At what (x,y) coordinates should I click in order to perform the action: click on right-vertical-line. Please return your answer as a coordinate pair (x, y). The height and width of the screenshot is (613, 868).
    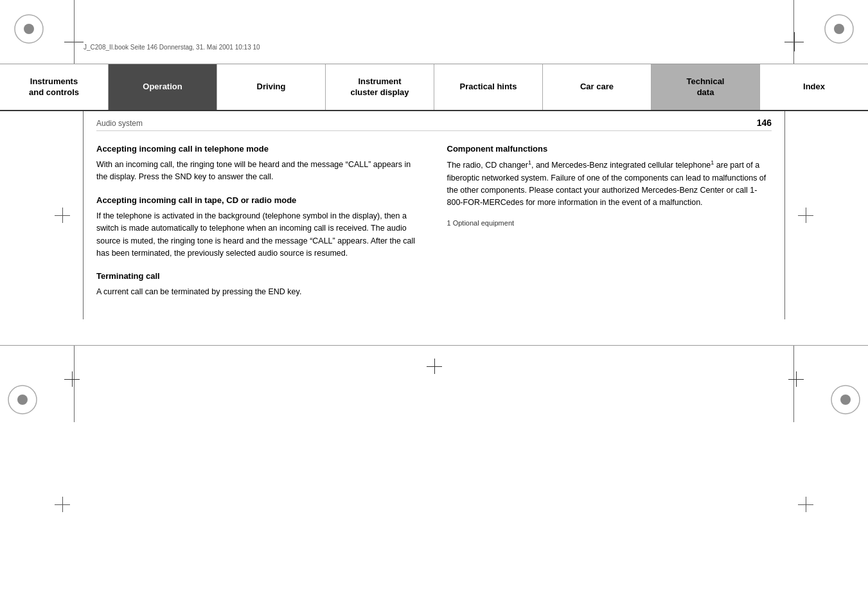
    Looking at the image, I should click on (794, 32).